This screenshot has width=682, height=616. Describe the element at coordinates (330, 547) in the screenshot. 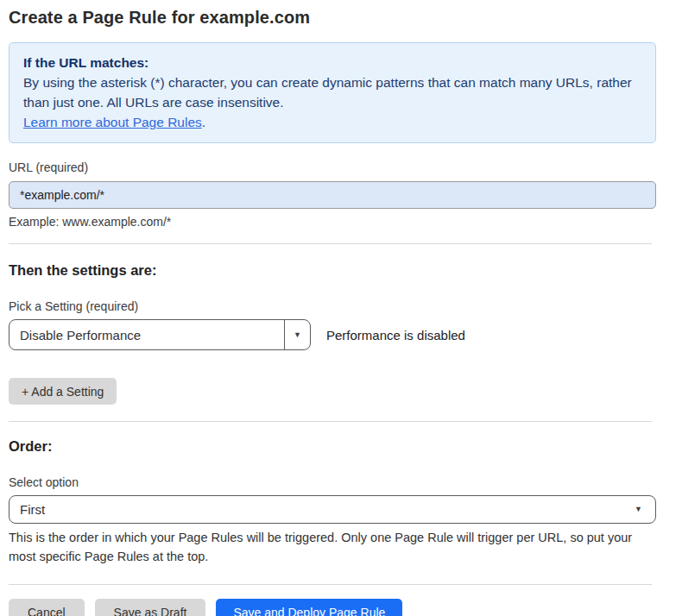

I see `order-help-text: This is the order in which your Page Rul…` at that location.